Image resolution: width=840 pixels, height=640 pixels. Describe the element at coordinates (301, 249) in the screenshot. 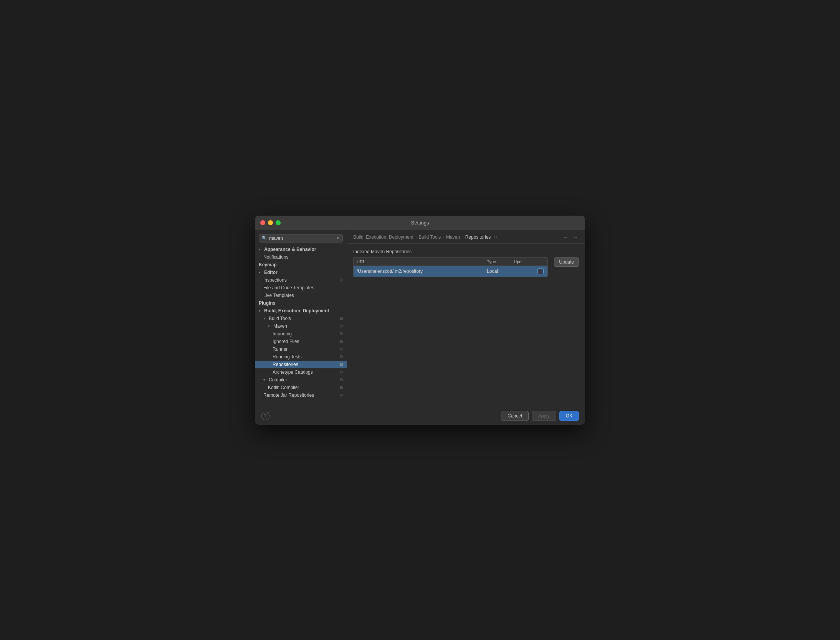

I see `sidebar-item-appearance-behavior: ▾ Appearance & Behavior` at that location.